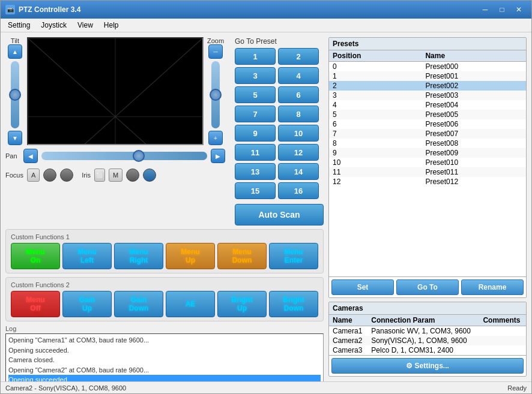  I want to click on cf2-menu-off: MenuOff, so click(35, 304).